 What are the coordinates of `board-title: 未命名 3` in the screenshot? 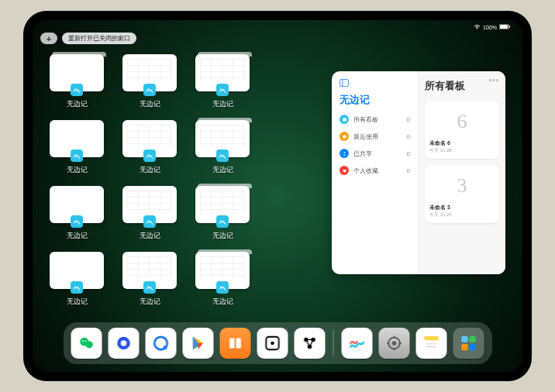 It's located at (462, 208).